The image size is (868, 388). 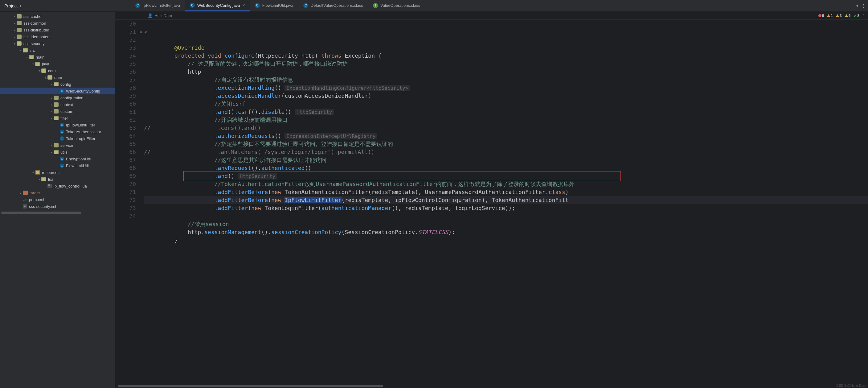 I want to click on tree-item-custom: ▸custom, so click(x=57, y=111).